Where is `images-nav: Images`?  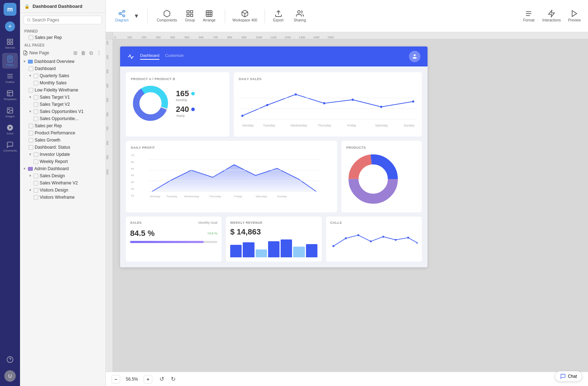
images-nav: Images is located at coordinates (10, 112).